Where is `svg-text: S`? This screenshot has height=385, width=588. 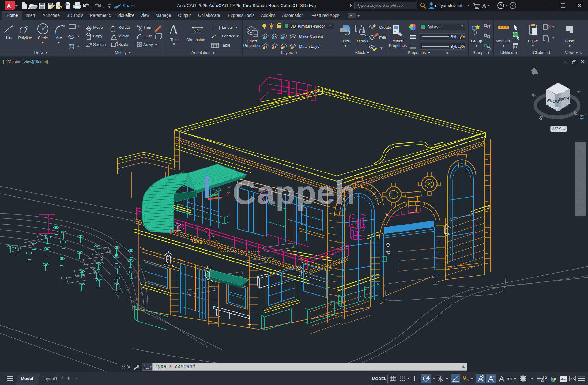 svg-text: S is located at coordinates (541, 118).